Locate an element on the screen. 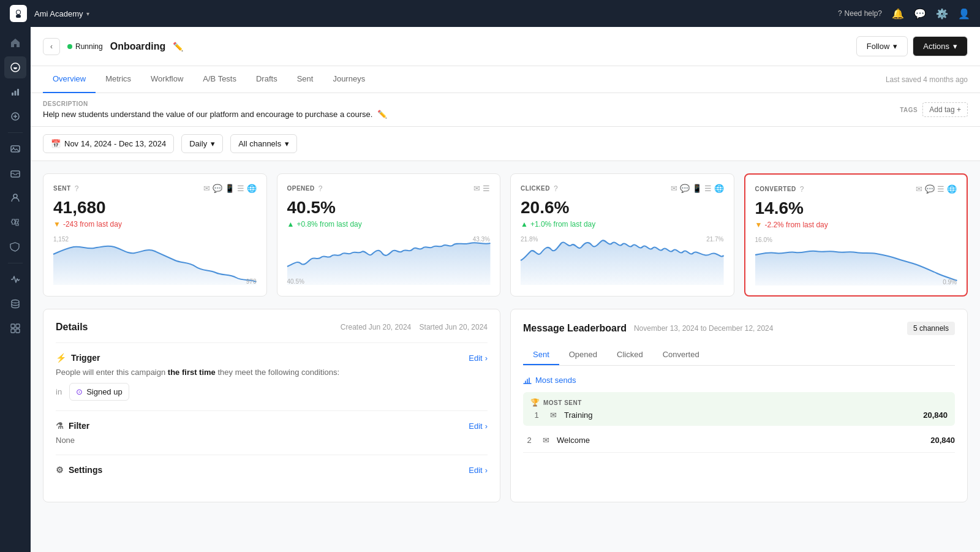 Image resolution: width=980 pixels, height=552 pixels. stat-chart-opened: 40.5% 43.3% is located at coordinates (389, 260).